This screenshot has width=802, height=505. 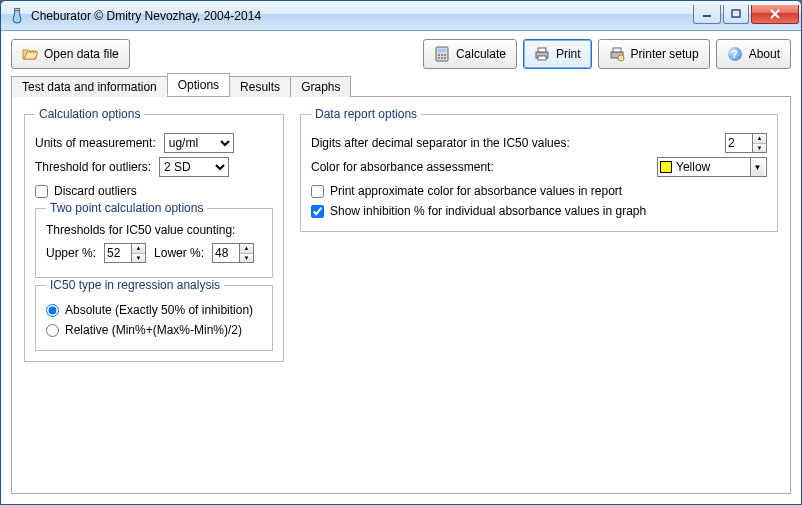 What do you see at coordinates (665, 54) in the screenshot?
I see `printer-setup-label: Printer setup` at bounding box center [665, 54].